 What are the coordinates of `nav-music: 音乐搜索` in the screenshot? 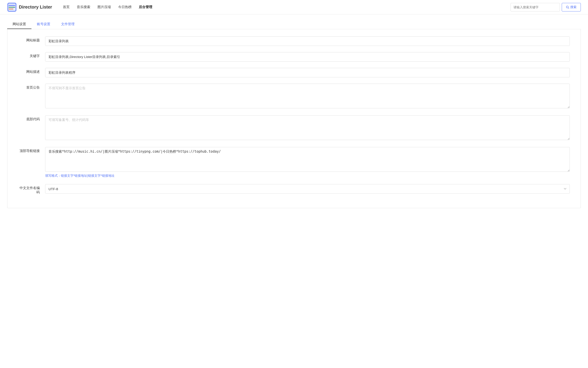 It's located at (84, 7).